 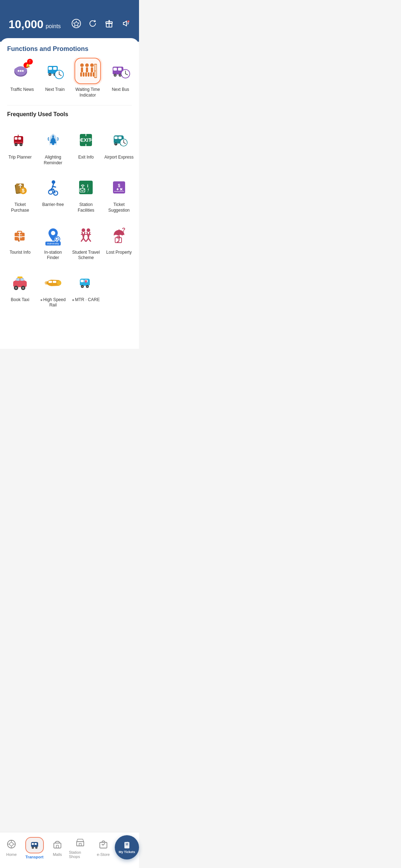 What do you see at coordinates (86, 283) in the screenshot?
I see `mtr-care-icon` at bounding box center [86, 283].